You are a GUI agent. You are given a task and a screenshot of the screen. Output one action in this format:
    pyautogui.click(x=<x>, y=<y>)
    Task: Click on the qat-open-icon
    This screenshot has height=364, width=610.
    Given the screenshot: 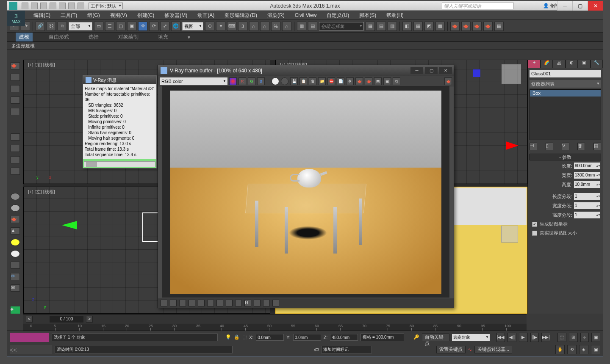 What is the action you would take?
    pyautogui.click(x=34, y=6)
    